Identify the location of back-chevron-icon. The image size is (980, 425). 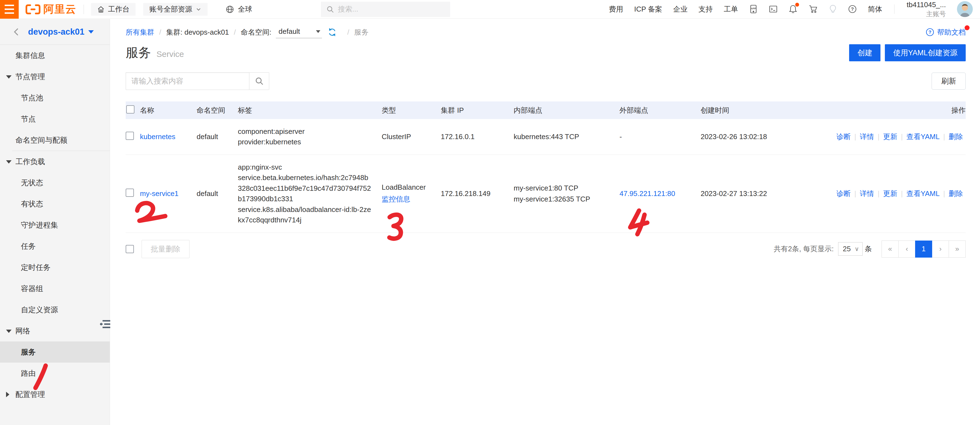
(16, 32).